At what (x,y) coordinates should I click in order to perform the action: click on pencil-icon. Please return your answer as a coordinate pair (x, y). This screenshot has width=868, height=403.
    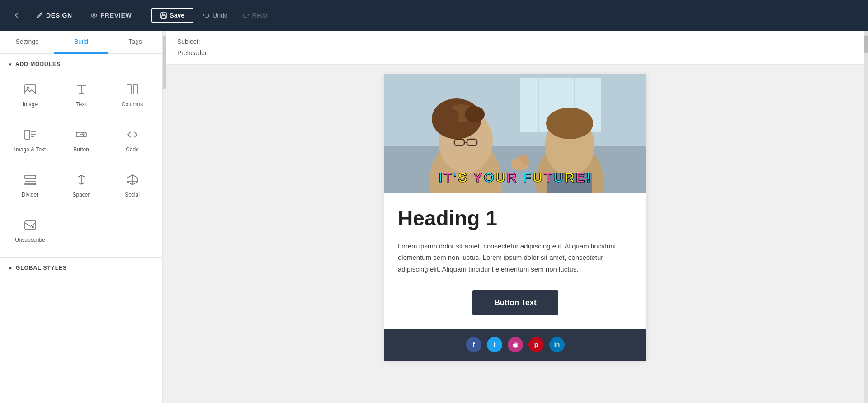
    Looking at the image, I should click on (40, 15).